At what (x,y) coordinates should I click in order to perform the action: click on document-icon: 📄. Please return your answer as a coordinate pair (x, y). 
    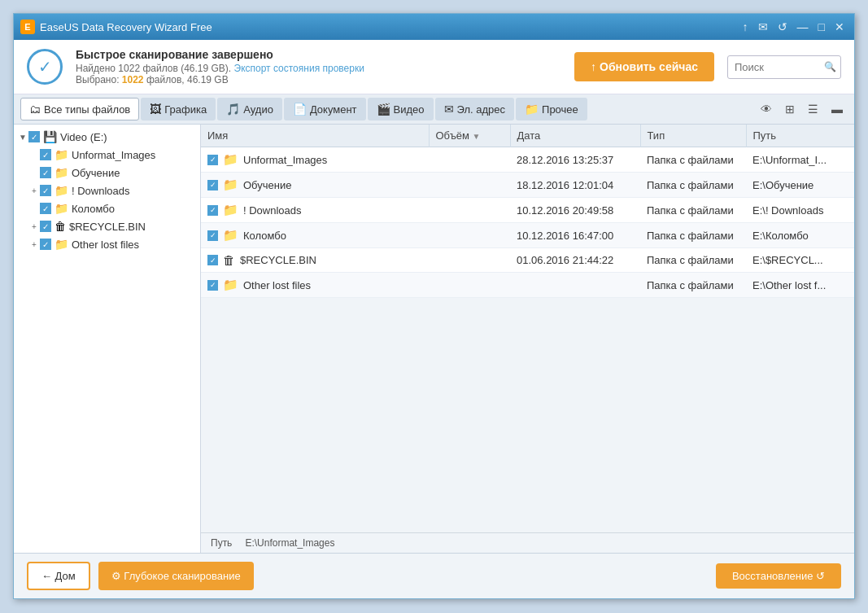
    Looking at the image, I should click on (299, 109).